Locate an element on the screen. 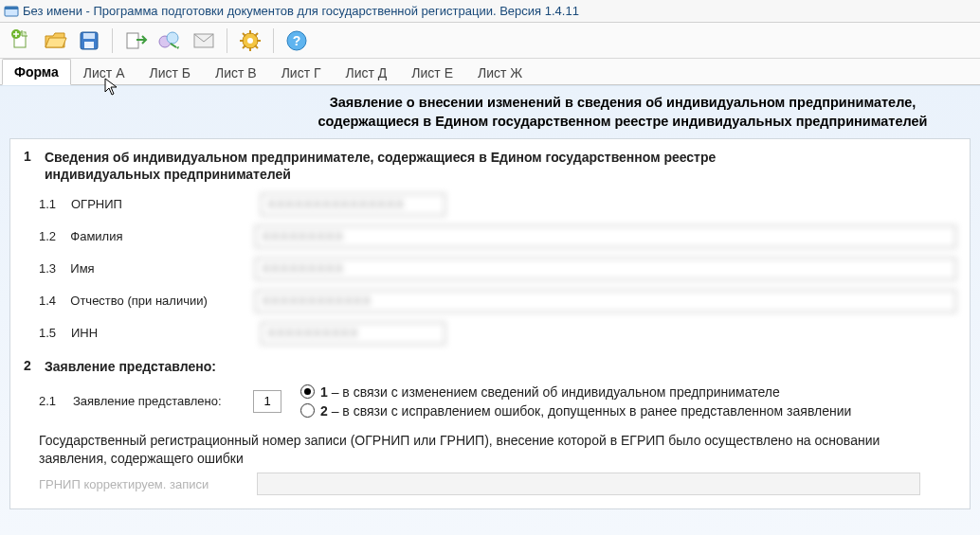 Image resolution: width=980 pixels, height=535 pixels. section-number: 1 is located at coordinates (30, 156).